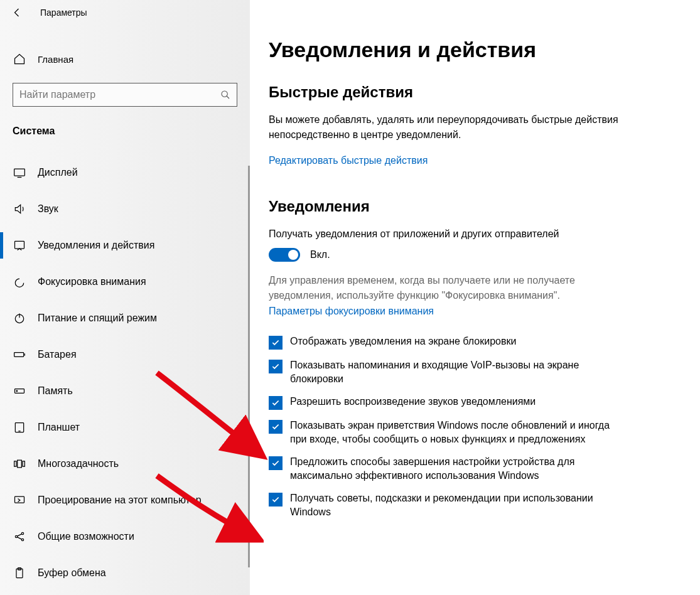 The height and width of the screenshot is (595, 700). What do you see at coordinates (125, 95) in the screenshot?
I see `search-container` at bounding box center [125, 95].